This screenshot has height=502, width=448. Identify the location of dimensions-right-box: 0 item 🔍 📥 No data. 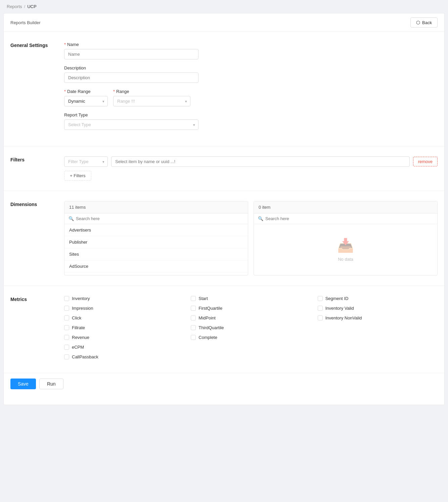
(346, 238).